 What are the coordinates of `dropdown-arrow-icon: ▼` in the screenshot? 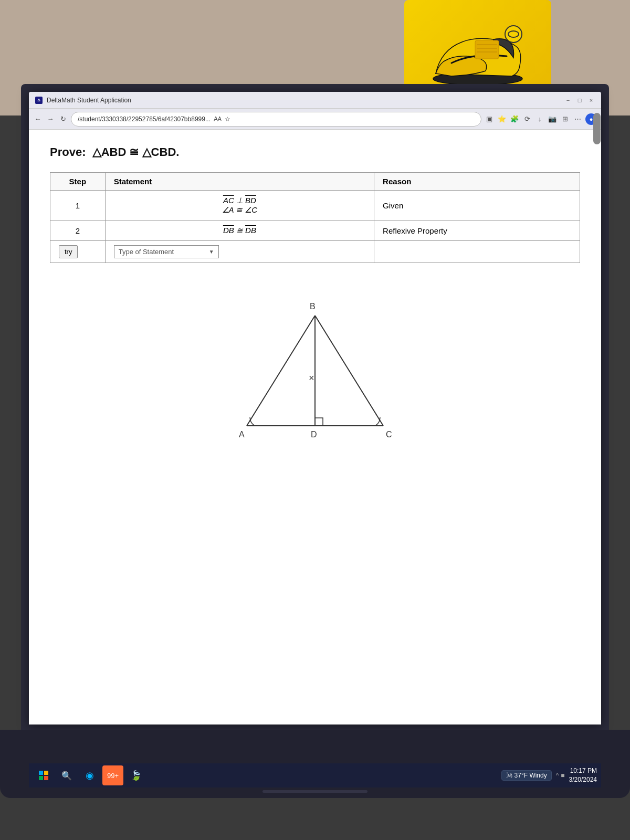 It's located at (212, 252).